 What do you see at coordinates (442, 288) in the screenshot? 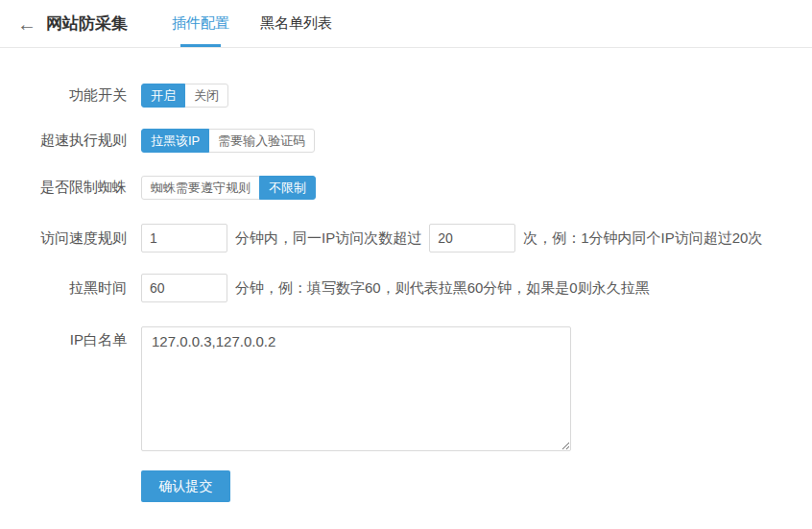
I see `block-time-suffix-text: 分钟，例：填写数字60，则代表拉黑60分钟，如果是0则永久拉黑` at bounding box center [442, 288].